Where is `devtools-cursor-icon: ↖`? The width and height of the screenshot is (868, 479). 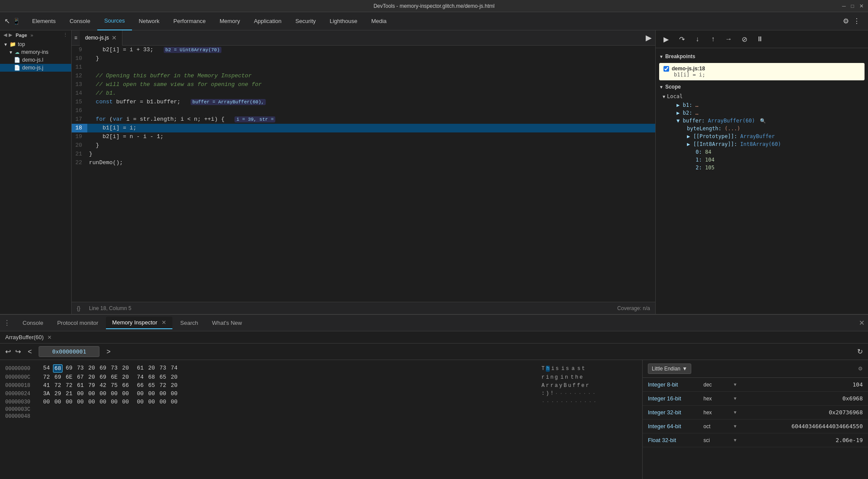
devtools-cursor-icon: ↖ is located at coordinates (7, 21).